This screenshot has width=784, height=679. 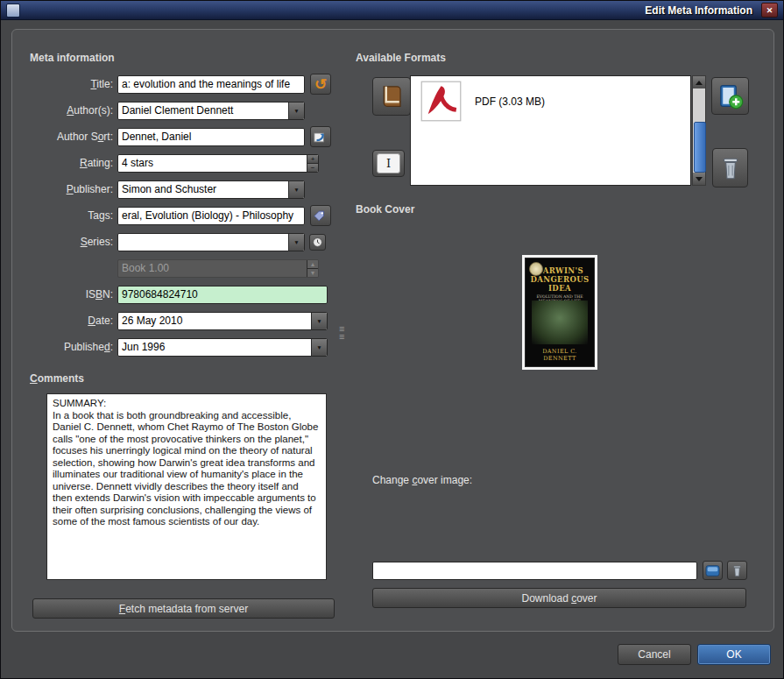 I want to click on triangle-down-icon, so click(x=699, y=179).